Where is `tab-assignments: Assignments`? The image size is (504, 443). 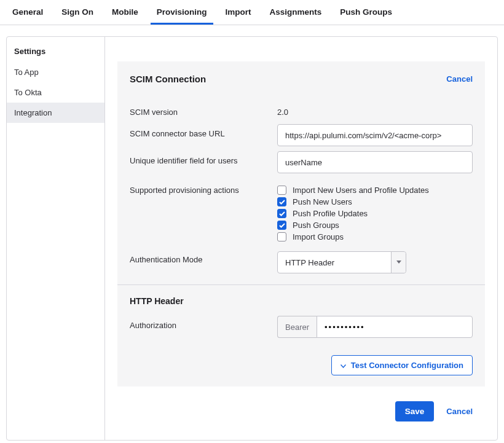 tab-assignments: Assignments is located at coordinates (296, 12).